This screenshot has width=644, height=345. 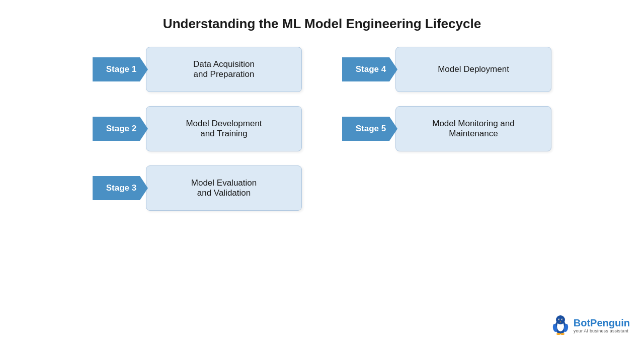 I want to click on logo-area: BotPenguin your AI business assistant, so click(x=591, y=325).